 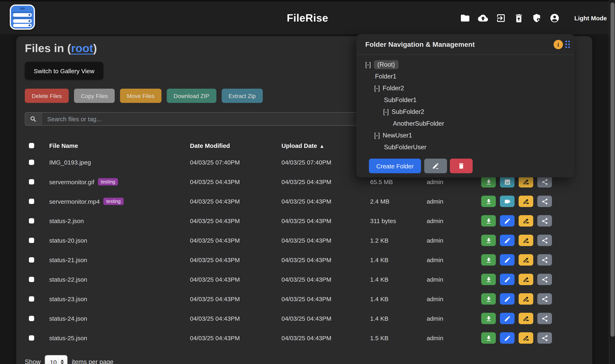 What do you see at coordinates (64, 145) in the screenshot?
I see `column-file-name: File Name` at bounding box center [64, 145].